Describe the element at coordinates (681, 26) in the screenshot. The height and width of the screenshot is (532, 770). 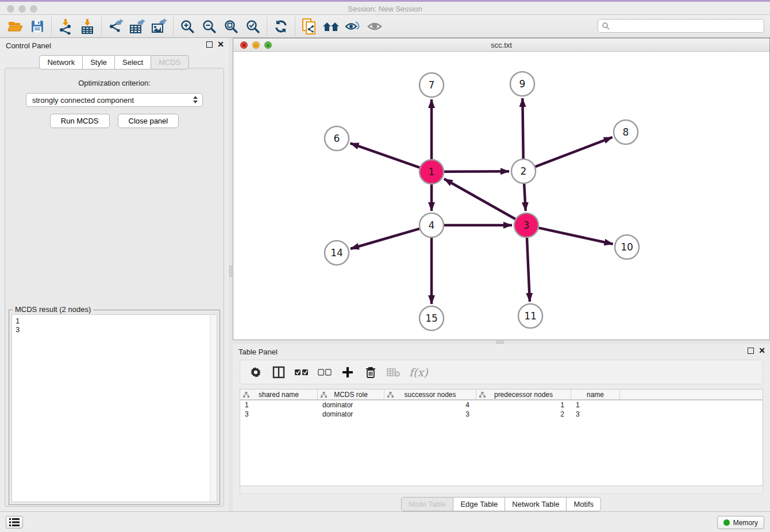
I see `search-box` at that location.